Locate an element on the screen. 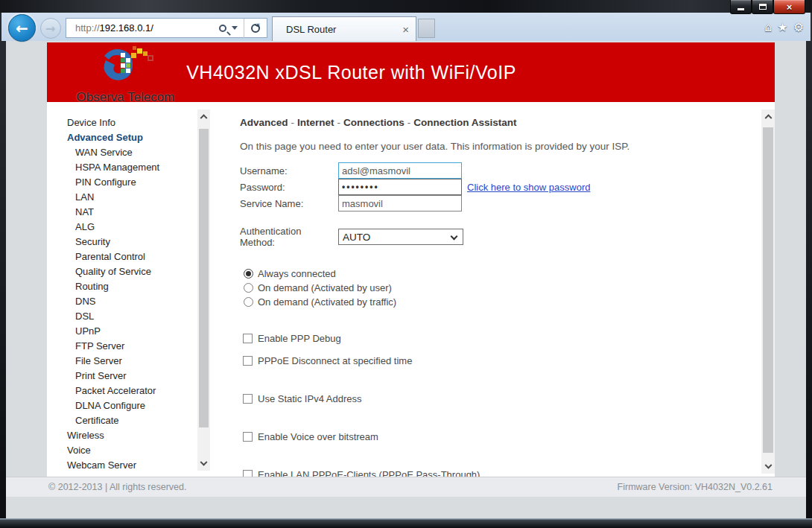 The width and height of the screenshot is (812, 528). minimize-button is located at coordinates (740, 7).